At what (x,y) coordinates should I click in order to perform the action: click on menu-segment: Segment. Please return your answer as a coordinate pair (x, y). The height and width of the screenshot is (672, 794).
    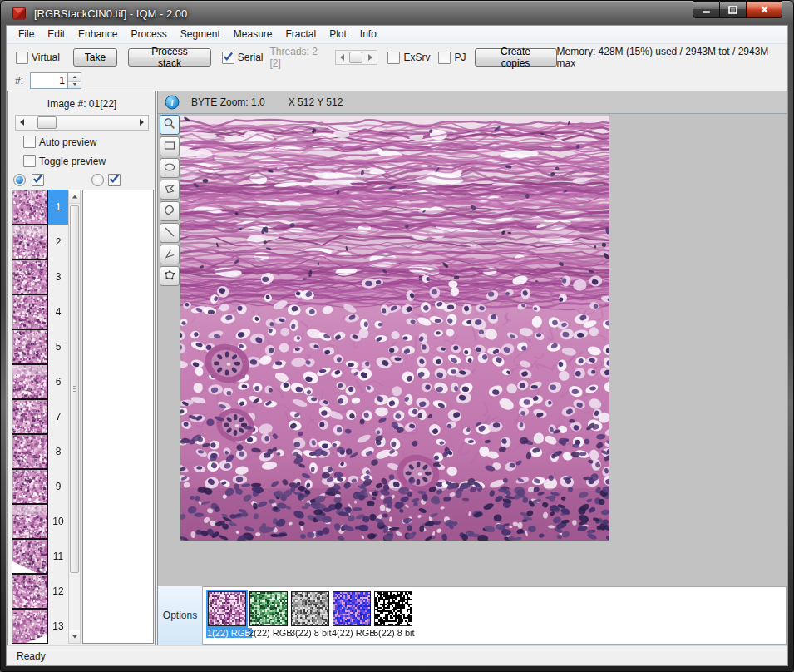
    Looking at the image, I should click on (200, 35).